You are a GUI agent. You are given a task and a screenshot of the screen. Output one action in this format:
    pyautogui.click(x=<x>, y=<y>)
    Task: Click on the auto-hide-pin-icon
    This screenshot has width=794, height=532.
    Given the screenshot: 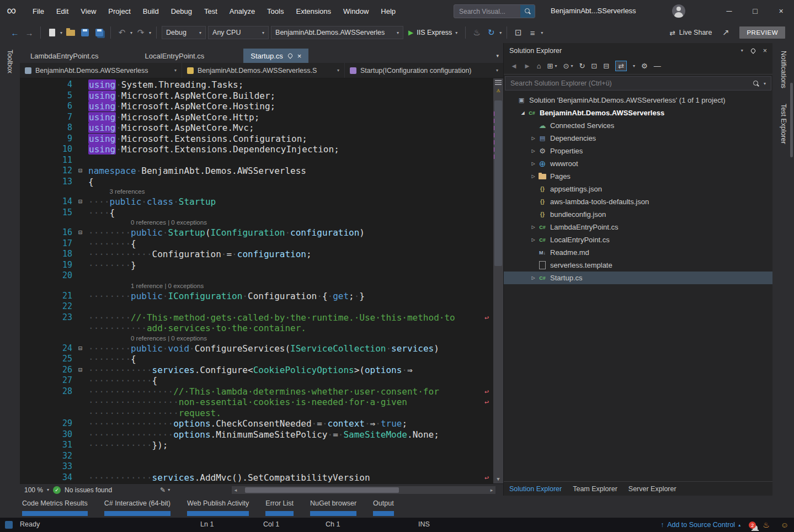 What is the action you would take?
    pyautogui.click(x=753, y=51)
    